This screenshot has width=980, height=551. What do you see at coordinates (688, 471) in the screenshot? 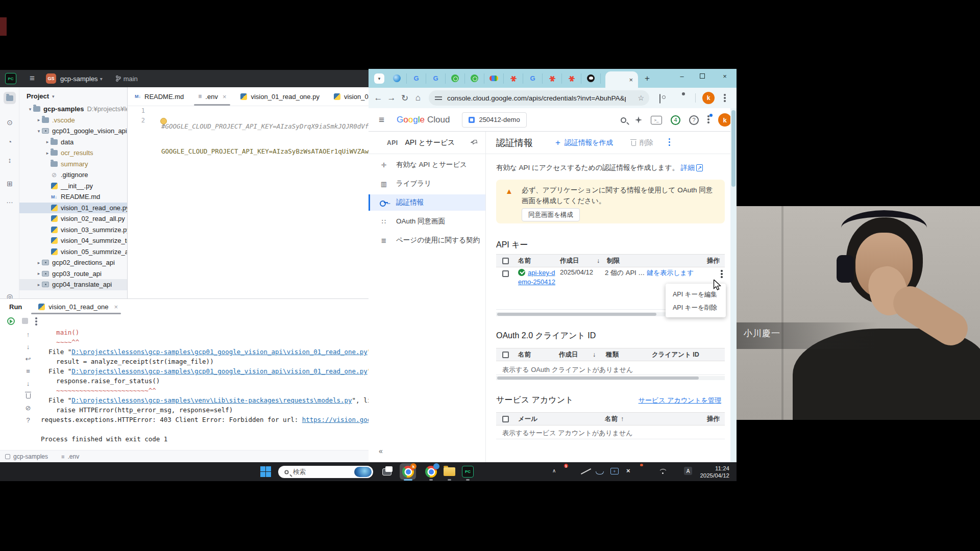
I see `ime-language-icon: A` at bounding box center [688, 471].